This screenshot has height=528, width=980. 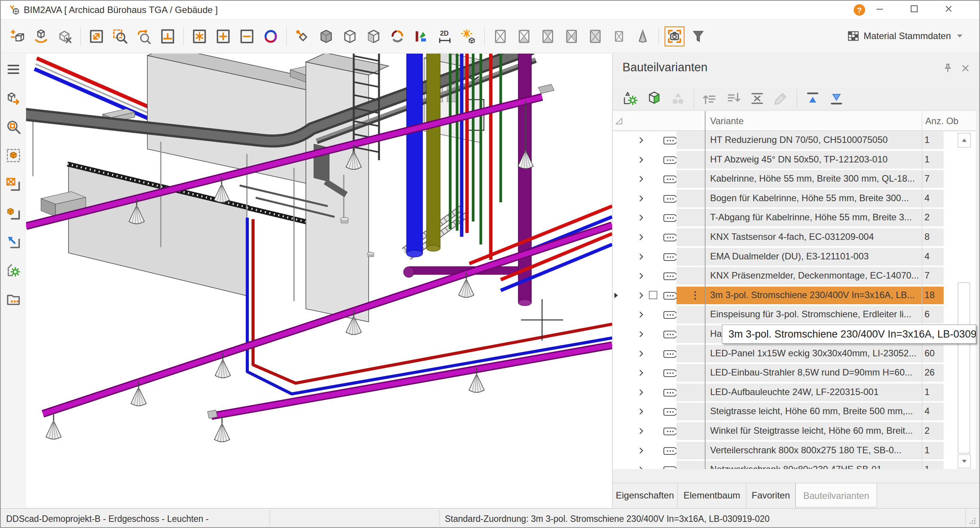 What do you see at coordinates (794, 160) in the screenshot?
I see `table-row: ⋮ HT Abzweig 45° DN 50x50, TP-121203-010…` at bounding box center [794, 160].